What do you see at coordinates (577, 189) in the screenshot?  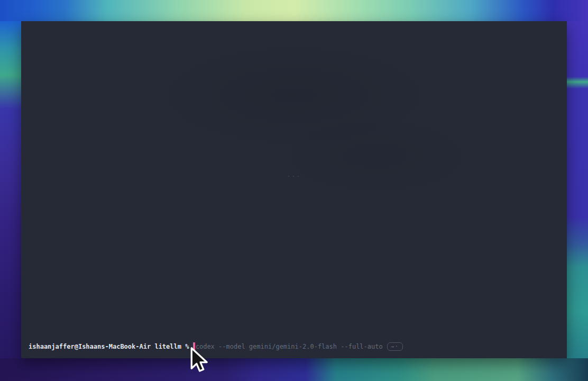 I see `wallpaper-right-strip` at bounding box center [577, 189].